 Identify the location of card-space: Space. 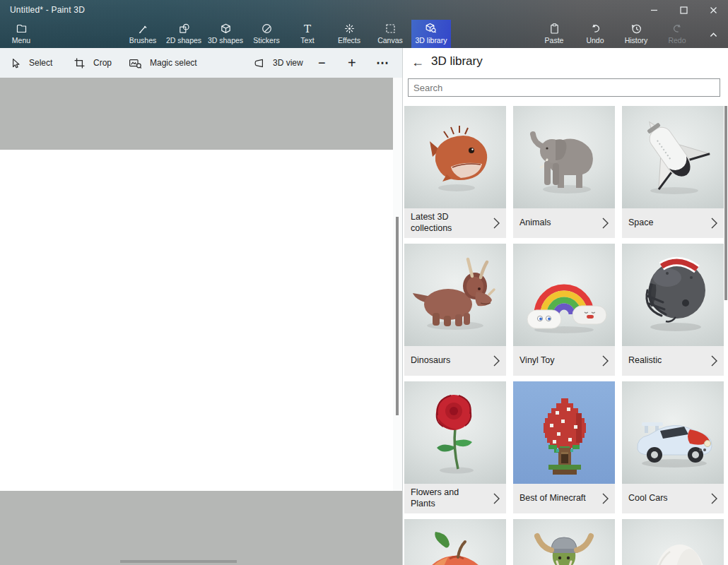
(673, 172).